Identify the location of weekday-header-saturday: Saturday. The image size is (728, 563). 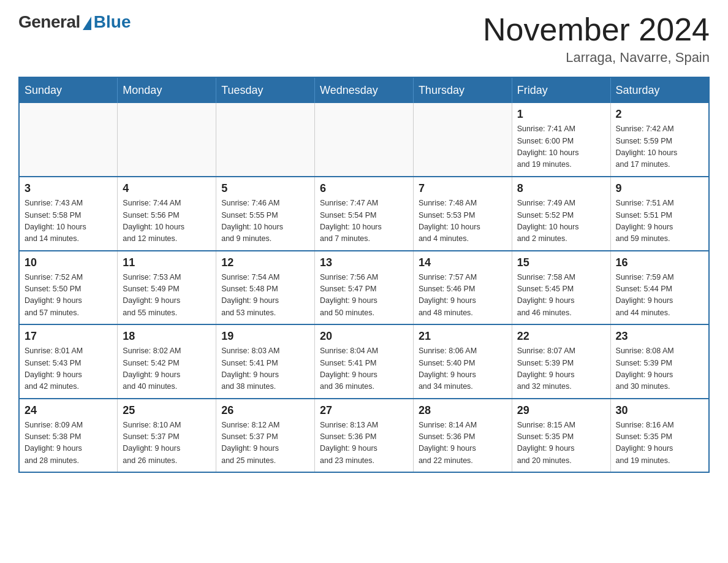
(659, 90).